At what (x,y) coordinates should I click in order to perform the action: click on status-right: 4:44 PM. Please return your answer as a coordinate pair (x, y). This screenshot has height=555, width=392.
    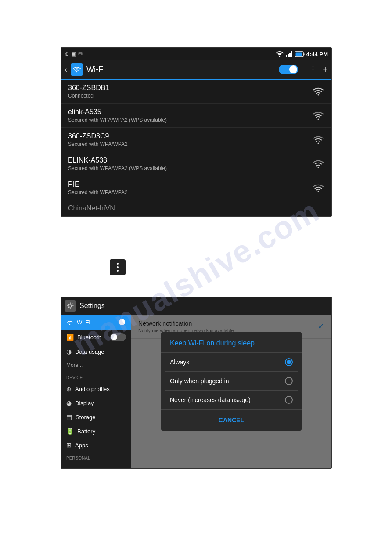
    Looking at the image, I should click on (302, 54).